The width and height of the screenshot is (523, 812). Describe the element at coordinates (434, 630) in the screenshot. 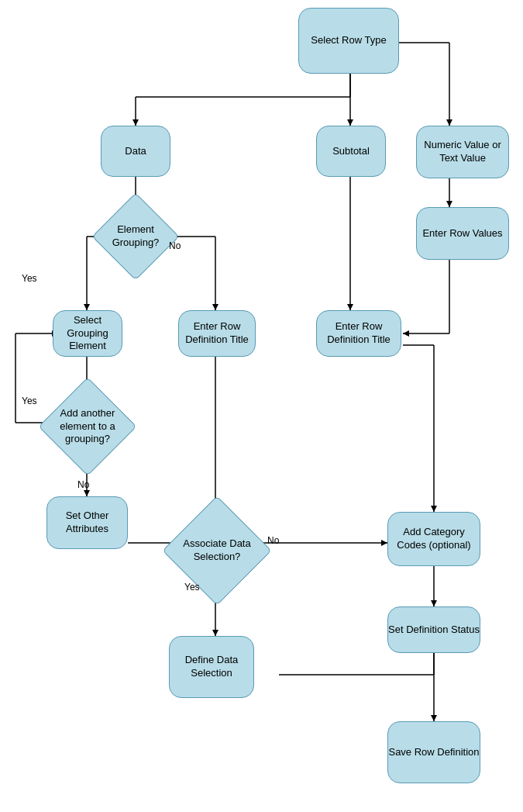

I see `set-definition-node: Set Definition Status` at that location.